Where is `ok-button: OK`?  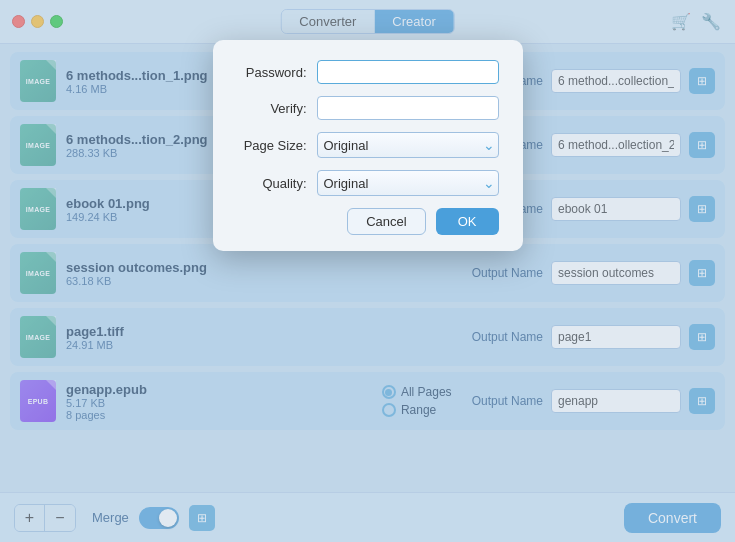
ok-button: OK is located at coordinates (468, 222).